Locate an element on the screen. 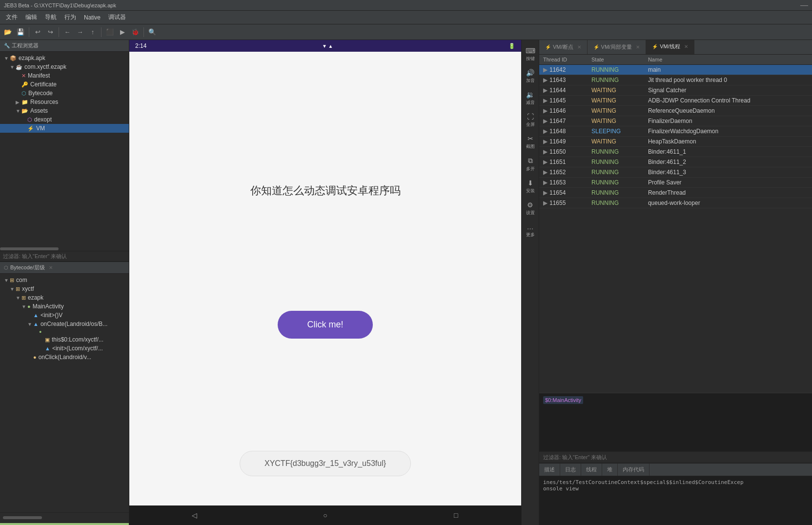  rt-volume-down-btn: 🔉 减音 is located at coordinates (530, 99).